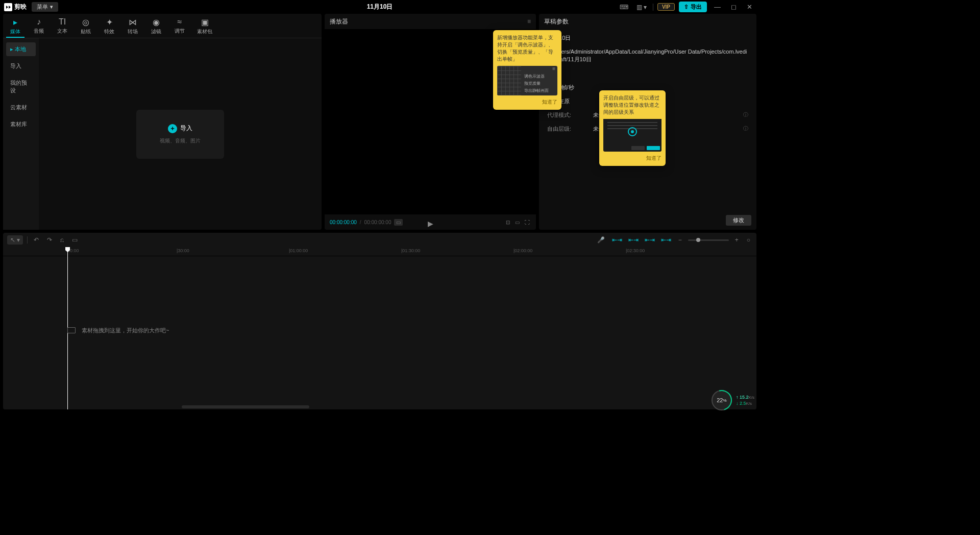  I want to click on tab-媒体: ▸媒体, so click(15, 27).